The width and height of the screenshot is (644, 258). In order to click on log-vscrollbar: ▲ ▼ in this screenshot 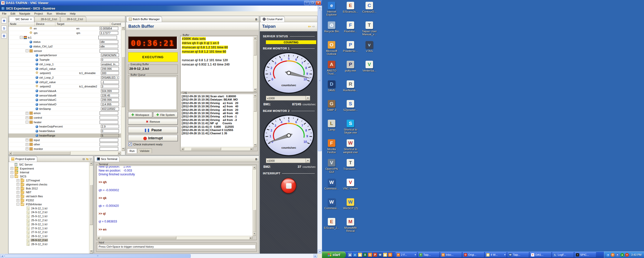, I will do `click(255, 120)`.